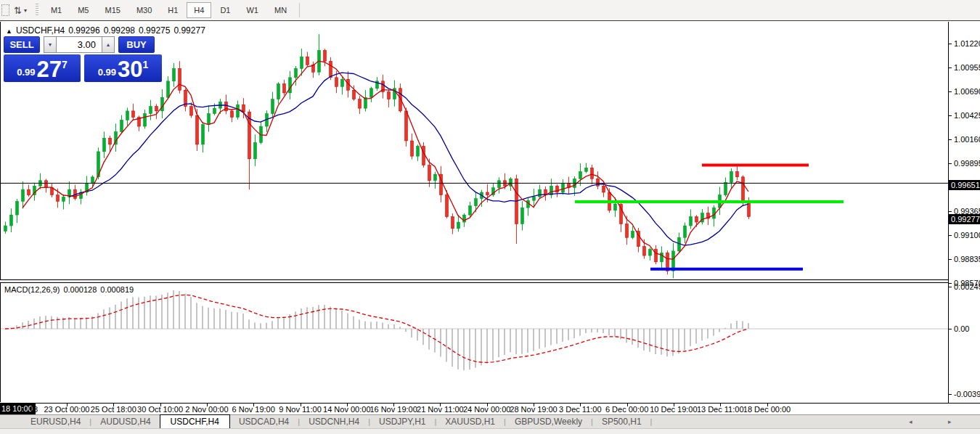 The height and width of the screenshot is (434, 980). What do you see at coordinates (490, 421) in the screenshot?
I see `chart-tab-bar: ◂ ▸ EURUSD,H4|AUDUSD,H4USDCHF,H4USDCAD,H…` at bounding box center [490, 421].